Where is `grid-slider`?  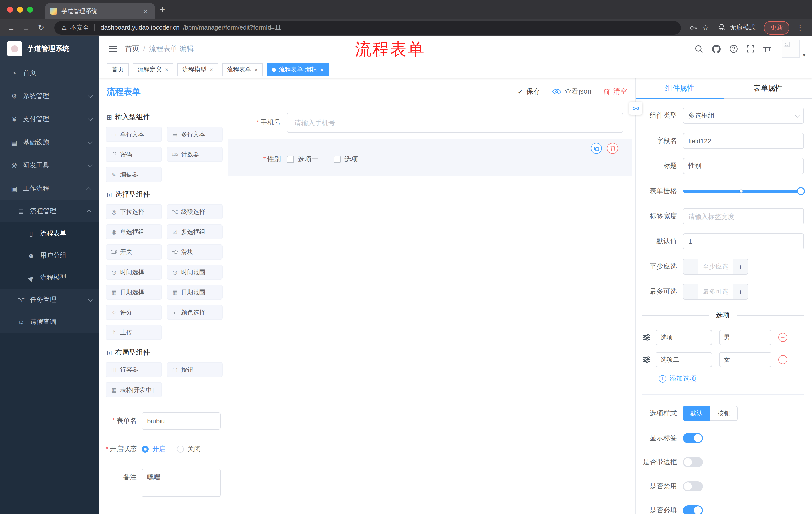
grid-slider is located at coordinates (743, 191).